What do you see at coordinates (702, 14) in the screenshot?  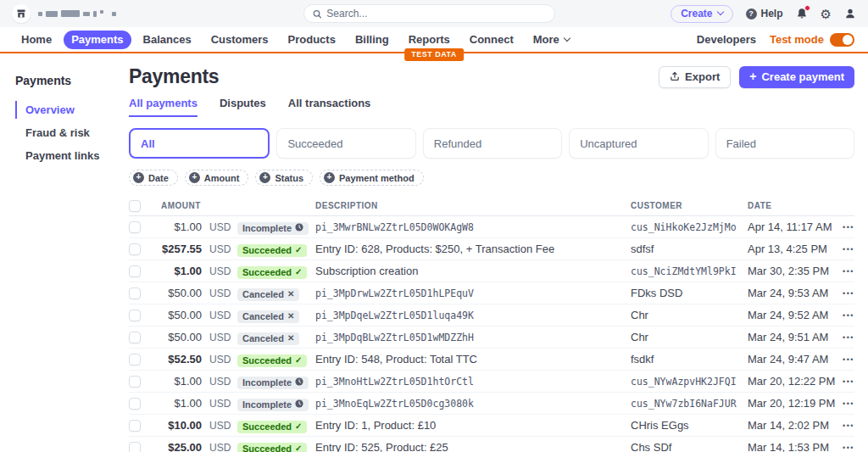 I see `create-button: Create` at bounding box center [702, 14].